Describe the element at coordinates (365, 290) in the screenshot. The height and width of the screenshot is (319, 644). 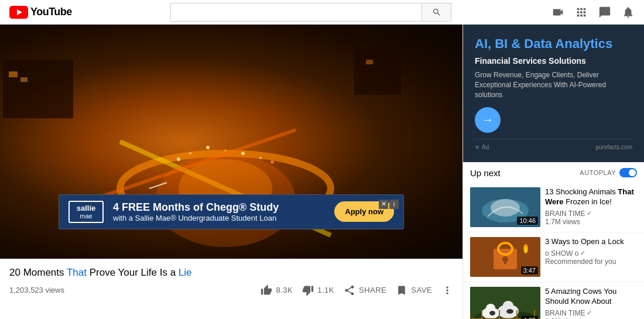
I see `share-button: SHARE` at that location.